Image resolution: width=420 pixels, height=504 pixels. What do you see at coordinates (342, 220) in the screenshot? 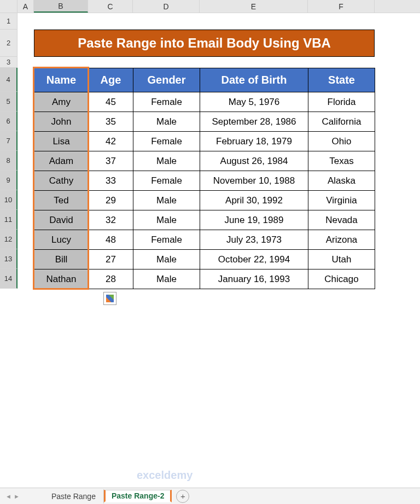
I see `table-cell: Nevada` at bounding box center [342, 220].